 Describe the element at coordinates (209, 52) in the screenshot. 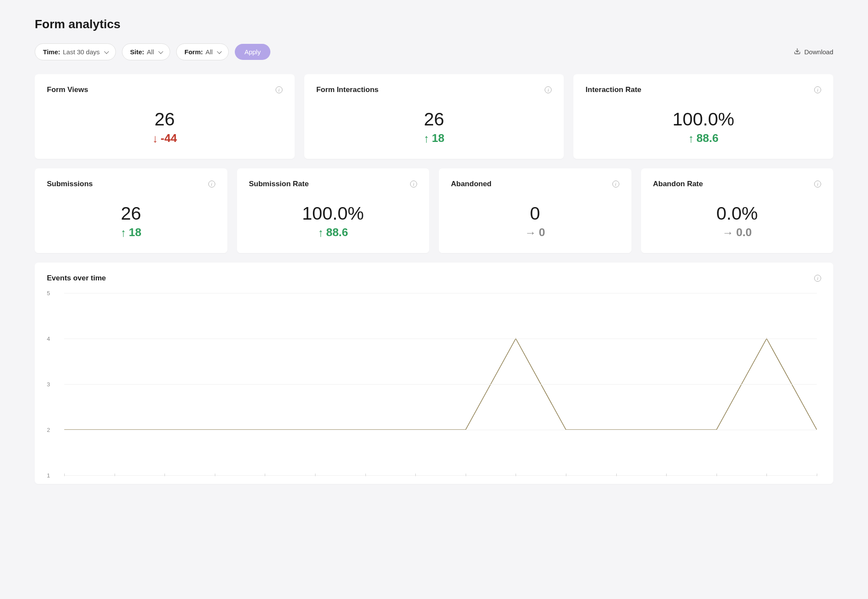

I see `filter-form-value: All` at that location.